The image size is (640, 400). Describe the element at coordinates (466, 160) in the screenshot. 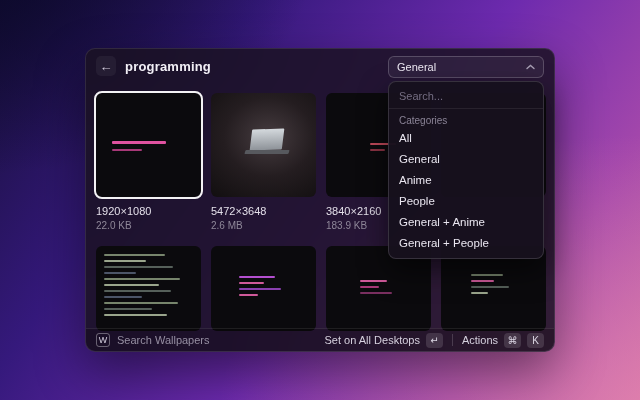

I see `dropdown-item-general: General` at that location.